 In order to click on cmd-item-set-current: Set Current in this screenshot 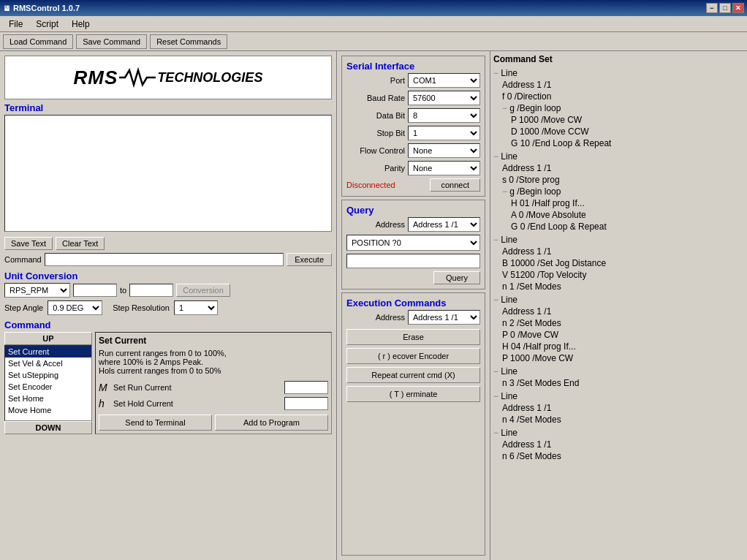, I will do `click(48, 352)`.